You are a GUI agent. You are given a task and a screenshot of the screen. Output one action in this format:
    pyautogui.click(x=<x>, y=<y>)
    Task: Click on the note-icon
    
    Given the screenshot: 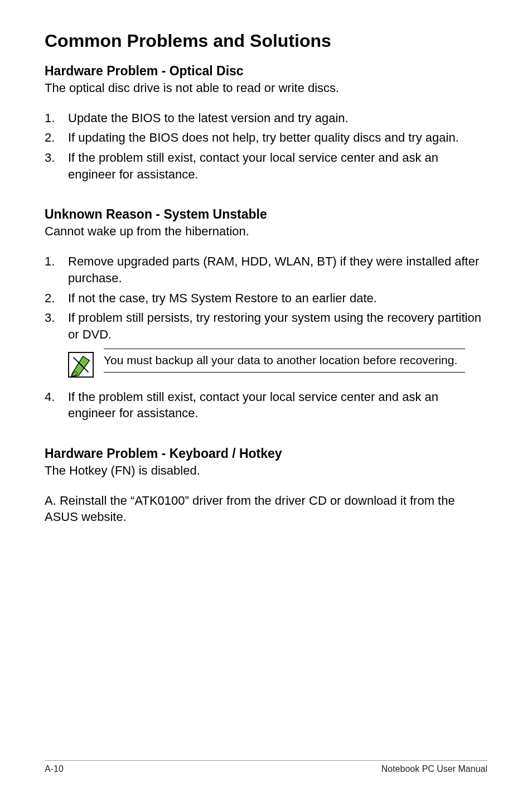 What is the action you would take?
    pyautogui.click(x=81, y=365)
    